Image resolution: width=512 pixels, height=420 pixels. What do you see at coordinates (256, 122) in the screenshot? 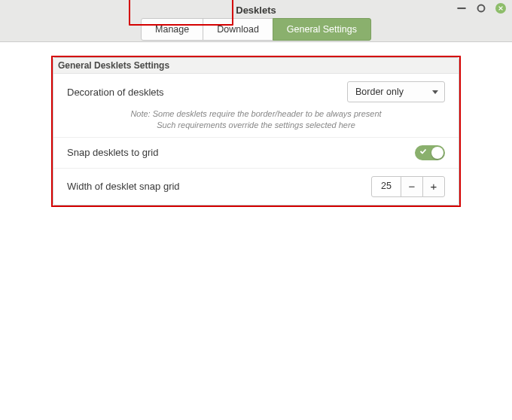
I see `decoration-note: Note: Some desklets require the border/h…` at bounding box center [256, 122].